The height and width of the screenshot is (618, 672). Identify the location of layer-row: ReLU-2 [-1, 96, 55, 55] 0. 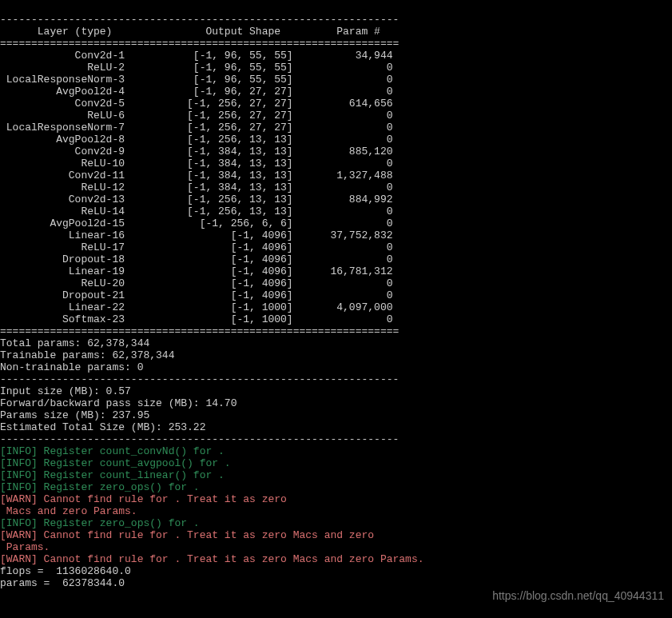
(197, 67).